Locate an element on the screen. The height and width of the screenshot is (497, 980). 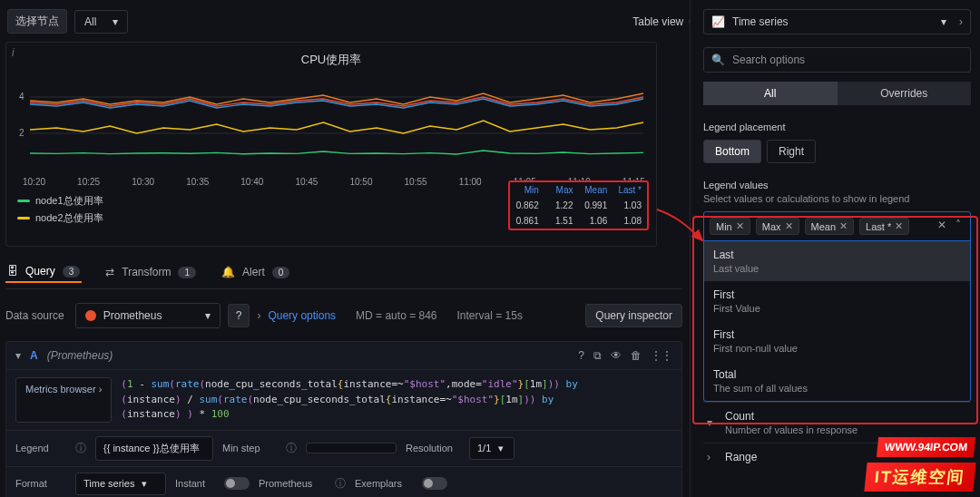
legend-placement-bottom: Bottom is located at coordinates (732, 151).